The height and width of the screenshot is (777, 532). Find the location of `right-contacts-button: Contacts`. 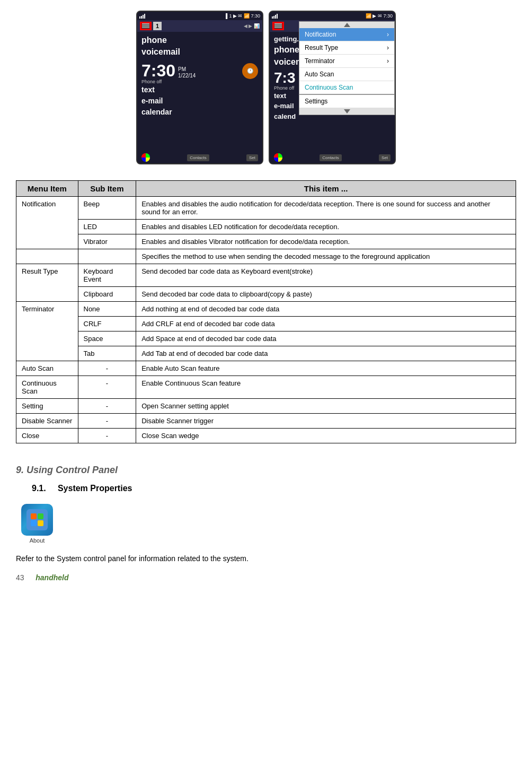

right-contacts-button: Contacts is located at coordinates (331, 158).